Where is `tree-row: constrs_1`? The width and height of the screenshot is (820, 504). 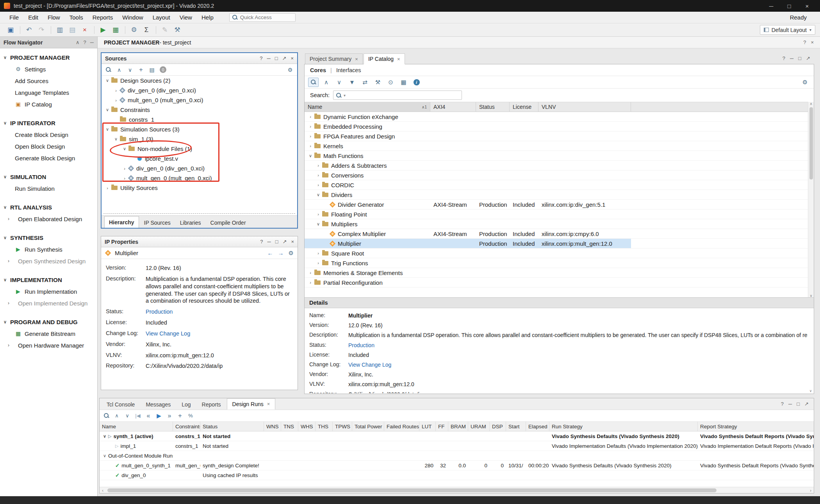
tree-row: constrs_1 is located at coordinates (199, 119).